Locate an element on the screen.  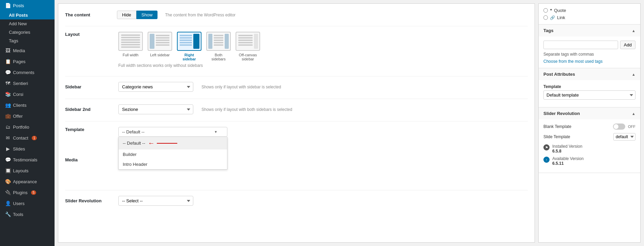
media-label: Media is located at coordinates (89, 160).